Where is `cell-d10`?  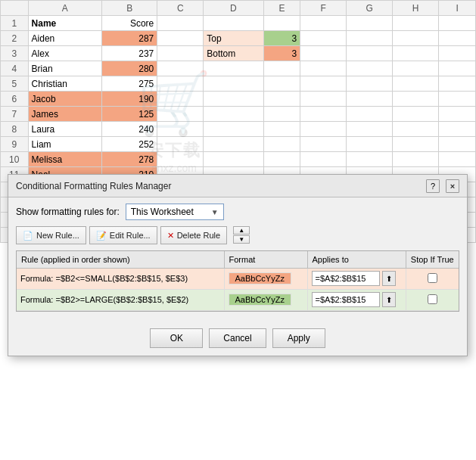
cell-d10 is located at coordinates (233, 160).